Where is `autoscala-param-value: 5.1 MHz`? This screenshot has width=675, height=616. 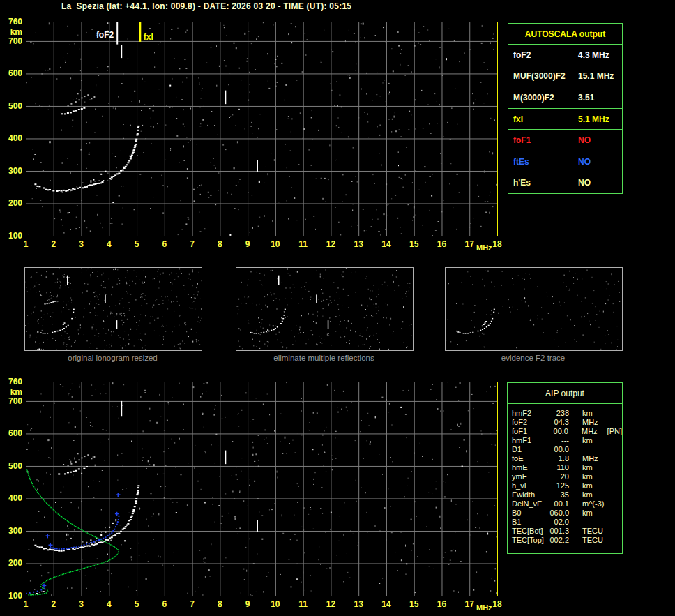 autoscala-param-value: 5.1 MHz is located at coordinates (596, 119).